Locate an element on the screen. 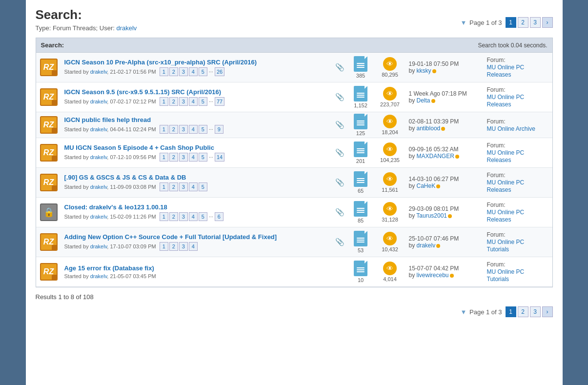  last-poster-link: drakelv is located at coordinates (426, 245).